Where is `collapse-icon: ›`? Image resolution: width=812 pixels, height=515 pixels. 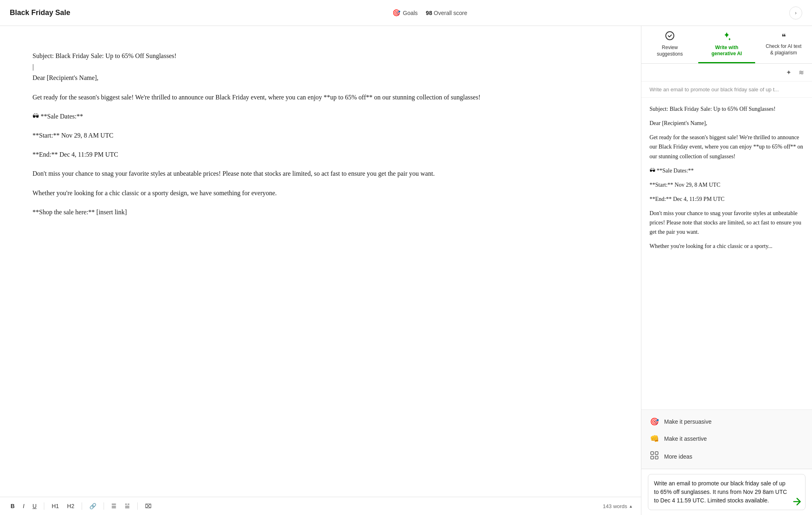 collapse-icon: › is located at coordinates (796, 13).